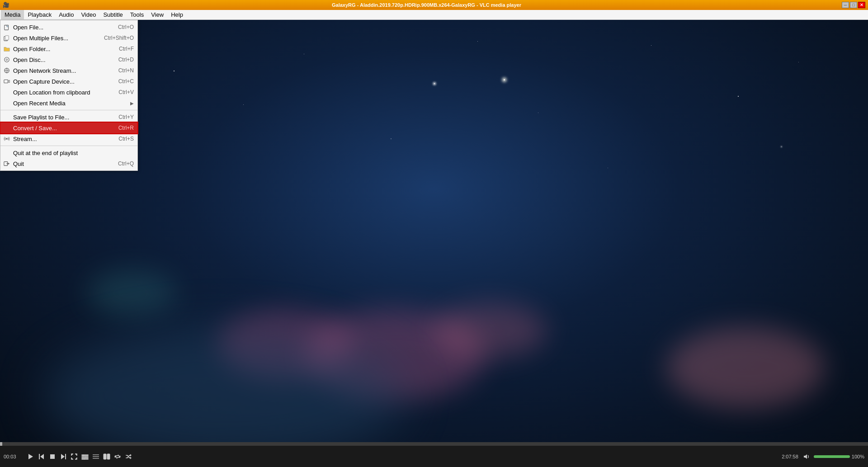 This screenshot has width=868, height=467. I want to click on titlebar-controls: ─ □ ✕, so click(854, 5).